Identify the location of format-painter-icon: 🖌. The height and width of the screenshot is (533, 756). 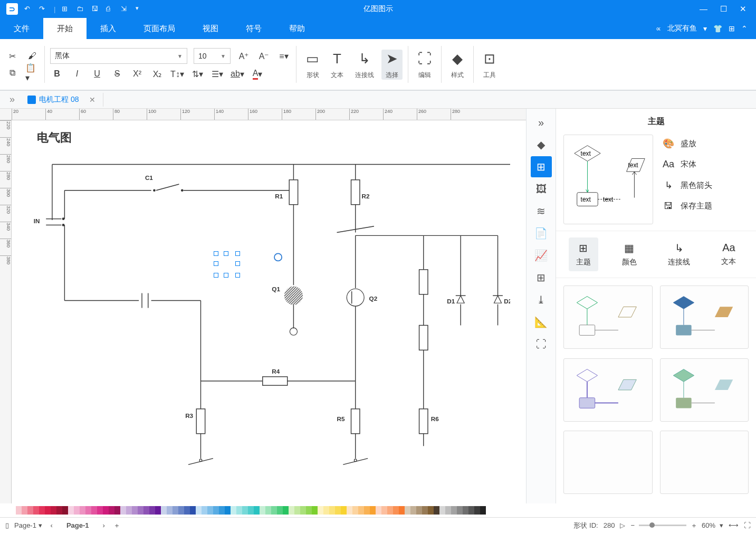
(32, 56).